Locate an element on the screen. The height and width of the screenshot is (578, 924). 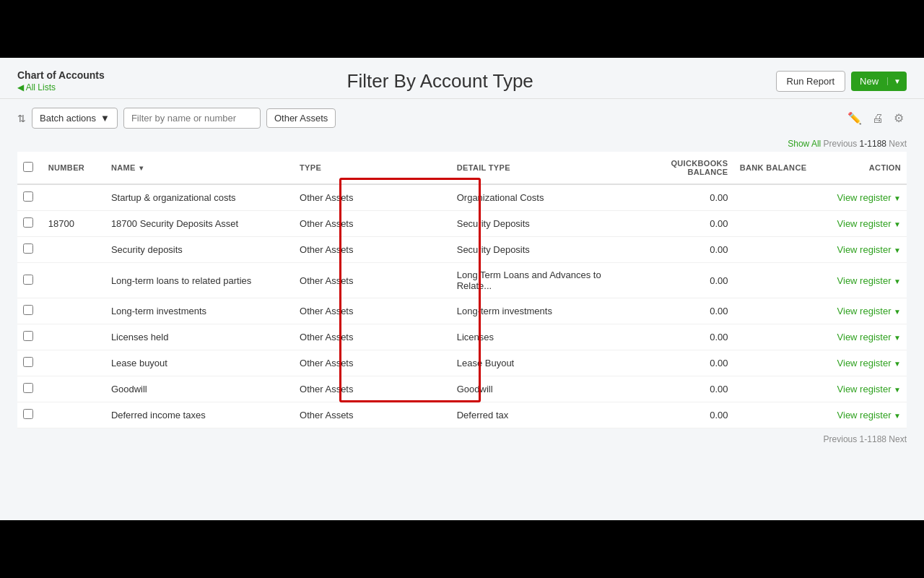
app-title: Chart of Accounts is located at coordinates (61, 75).